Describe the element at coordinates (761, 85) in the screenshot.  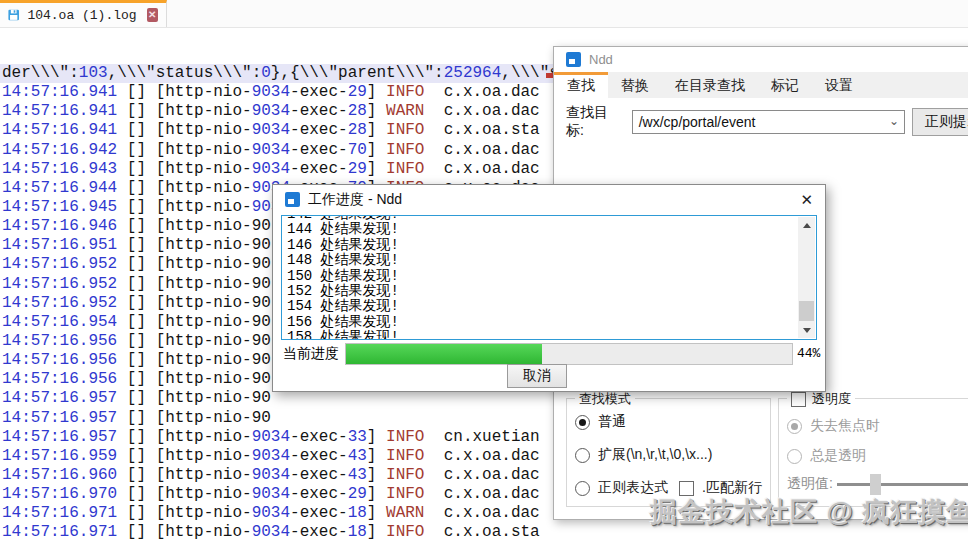
I see `find-dialog-tabs: 查找替换在目录查找标记设置` at that location.